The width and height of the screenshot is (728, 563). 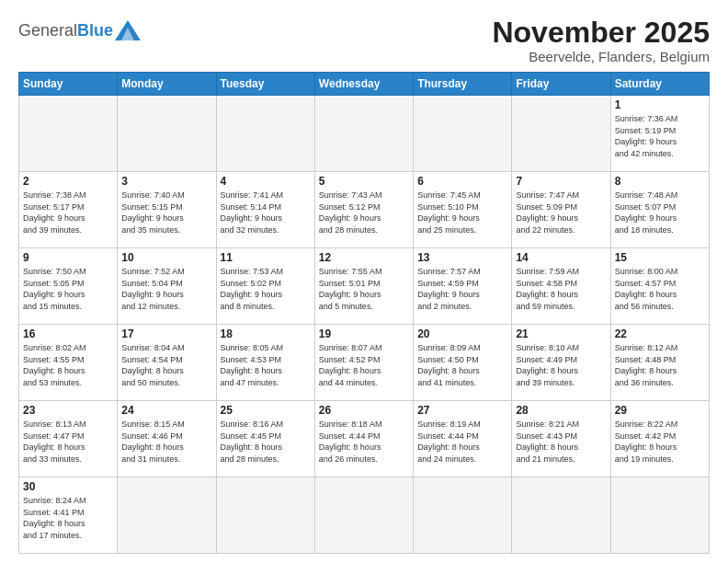 I want to click on table-row: 8Sunrise: 7:48 AM Sunset: 5:07 PM Daylig…, so click(x=660, y=210).